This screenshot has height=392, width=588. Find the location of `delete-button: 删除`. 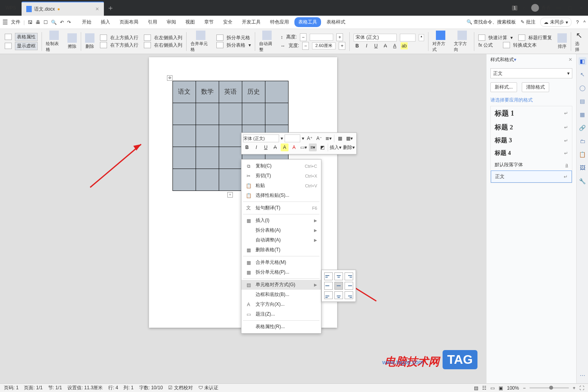

delete-button: 删除 is located at coordinates (90, 42).